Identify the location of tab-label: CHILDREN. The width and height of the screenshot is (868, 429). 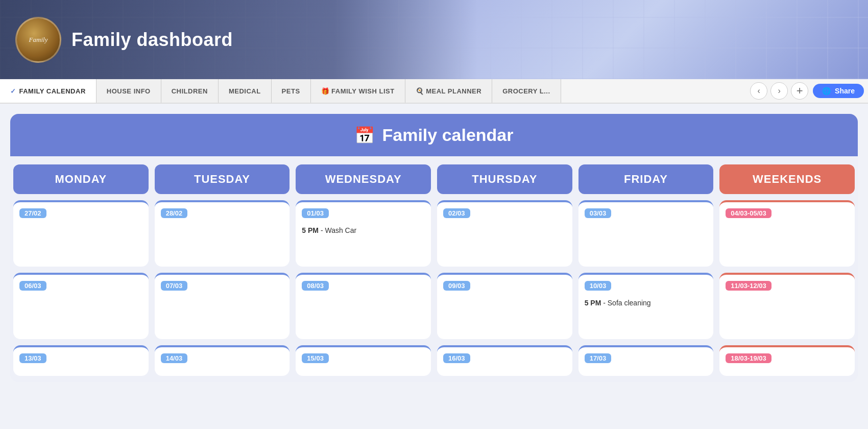
(190, 91).